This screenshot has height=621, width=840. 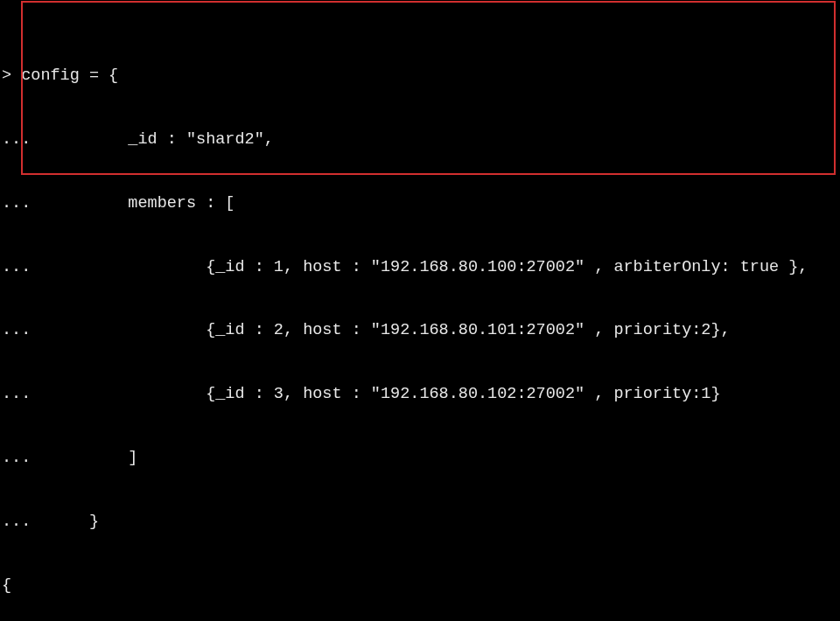 What do you see at coordinates (420, 586) in the screenshot?
I see `terminal-line: {` at bounding box center [420, 586].